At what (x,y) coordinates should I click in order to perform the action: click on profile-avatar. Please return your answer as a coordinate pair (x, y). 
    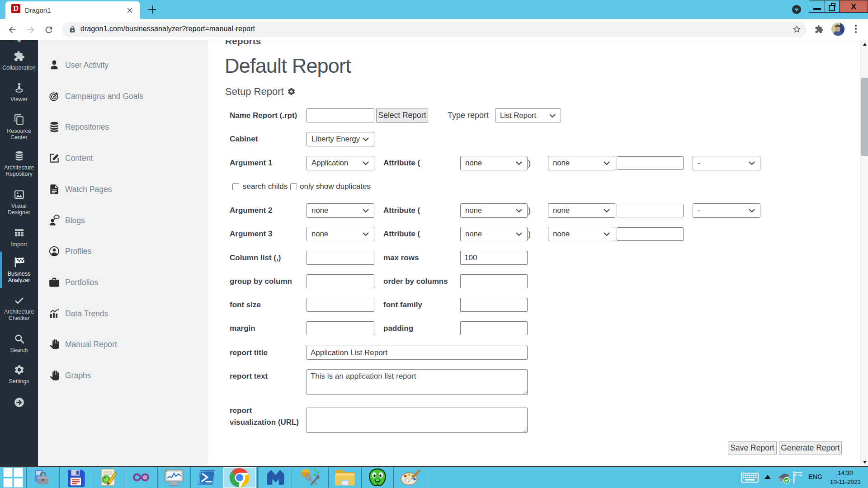
    Looking at the image, I should click on (838, 29).